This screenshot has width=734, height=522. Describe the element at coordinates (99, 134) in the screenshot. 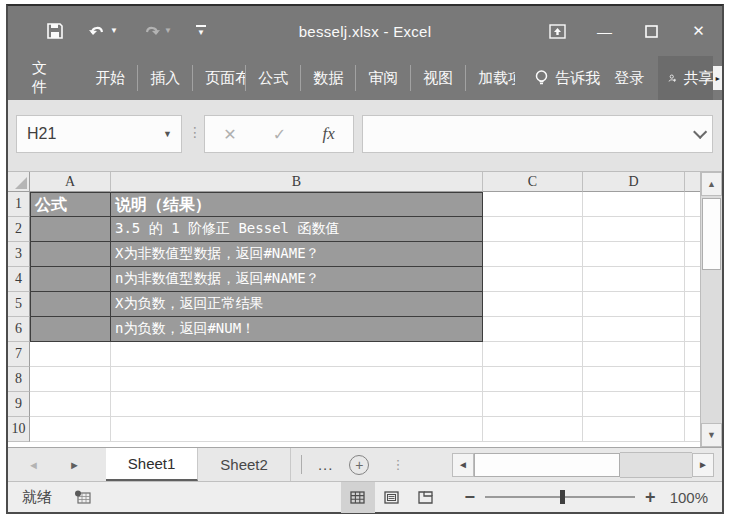

I see `name-box: H21 ▼` at that location.